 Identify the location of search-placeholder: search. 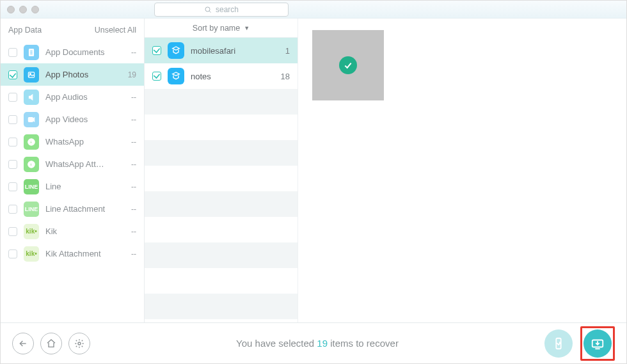
(227, 10).